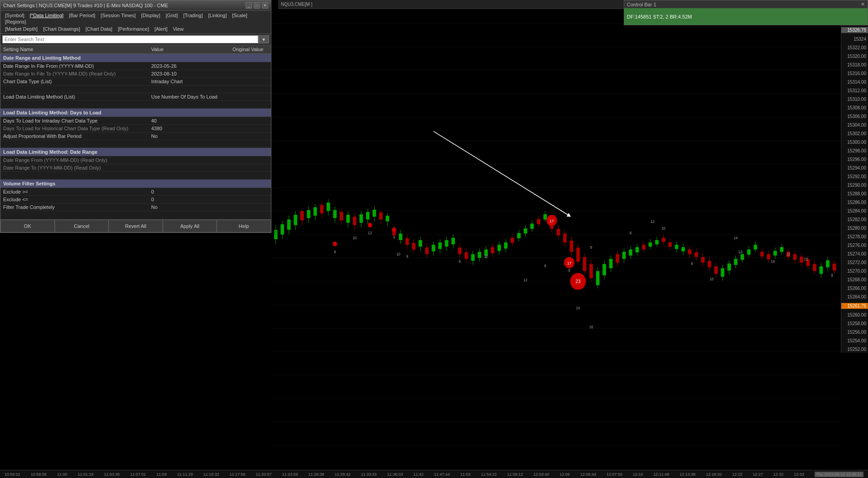  What do you see at coordinates (855, 185) in the screenshot?
I see `price-label: 15290.00` at bounding box center [855, 185].